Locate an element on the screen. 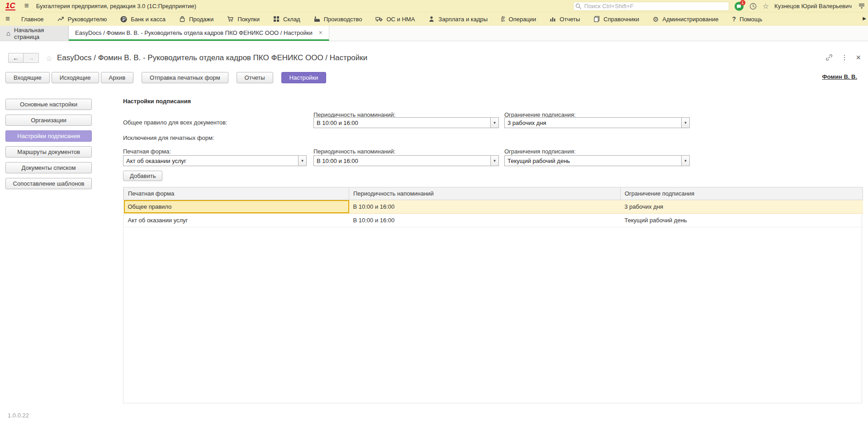  menu-label: Администрирование is located at coordinates (691, 19).